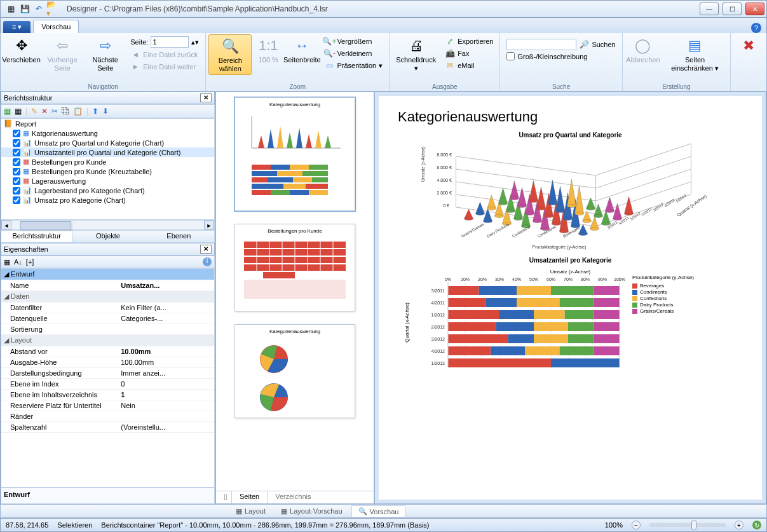  I want to click on zoom-in-button: +, so click(739, 525).